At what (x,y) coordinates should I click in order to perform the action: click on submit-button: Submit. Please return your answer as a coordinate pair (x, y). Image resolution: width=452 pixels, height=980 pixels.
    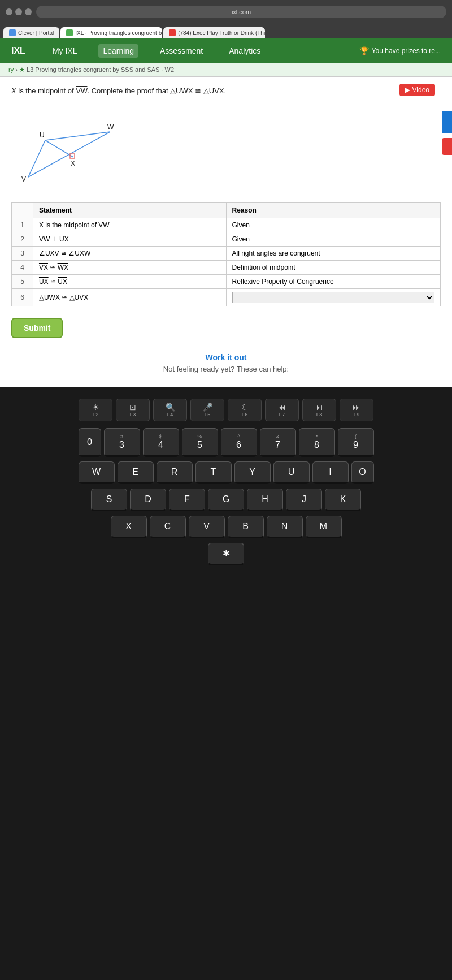
    Looking at the image, I should click on (37, 328).